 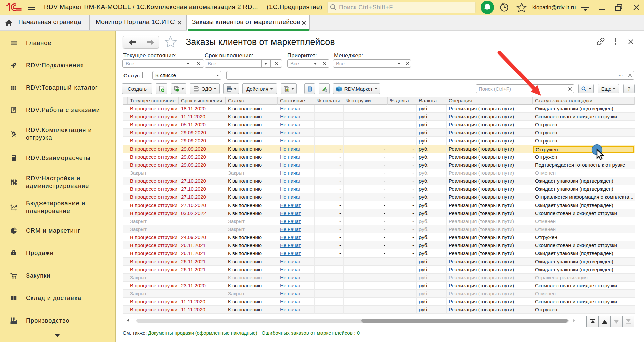 I want to click on svg-text: Р, so click(x=16, y=206).